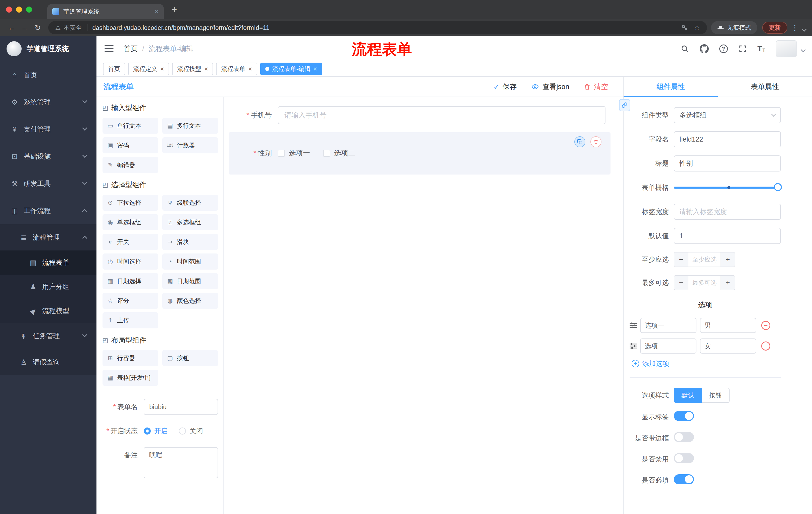 The image size is (812, 514). What do you see at coordinates (11, 28) in the screenshot?
I see `back-icon: ←` at bounding box center [11, 28].